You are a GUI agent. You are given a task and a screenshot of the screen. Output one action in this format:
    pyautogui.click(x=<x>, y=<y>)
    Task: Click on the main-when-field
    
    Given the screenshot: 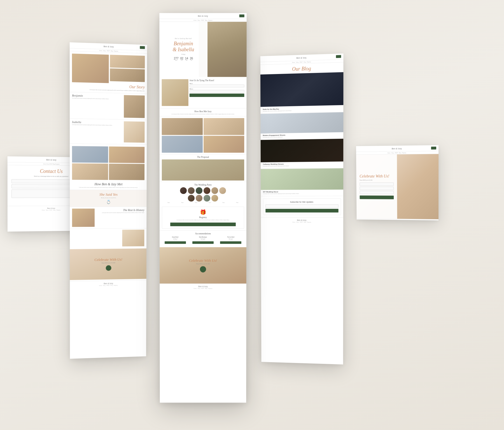 What is the action you would take?
    pyautogui.click(x=217, y=86)
    